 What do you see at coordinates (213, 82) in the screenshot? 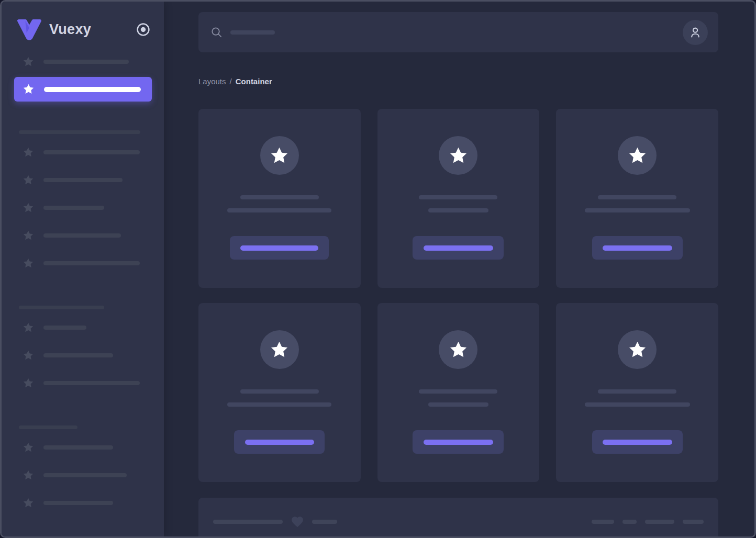
I see `breadcrumb-parent-link: Layouts` at bounding box center [213, 82].